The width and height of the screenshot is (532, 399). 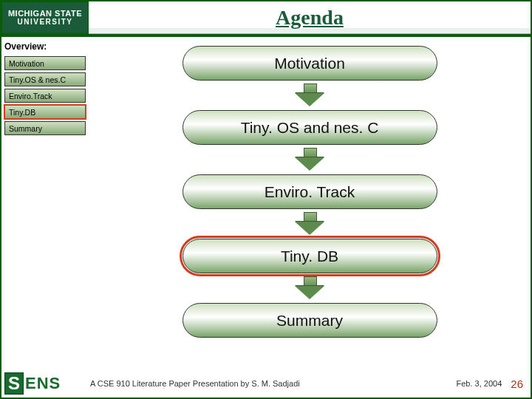 What do you see at coordinates (266, 383) in the screenshot?
I see `footer: S ENS A CSE 910 Literature Paper Present…` at bounding box center [266, 383].